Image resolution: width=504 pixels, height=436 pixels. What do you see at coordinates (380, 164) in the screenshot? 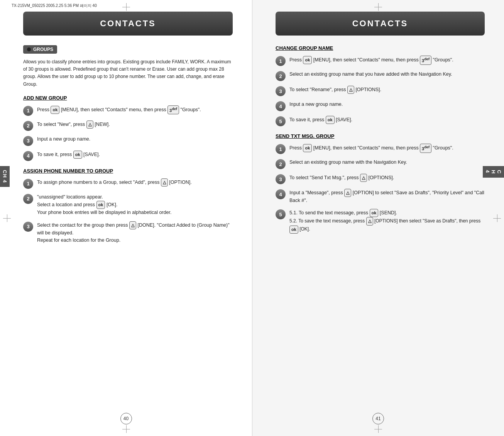
I see `step-item: 2 Select an existing group name with the…` at bounding box center [380, 164].